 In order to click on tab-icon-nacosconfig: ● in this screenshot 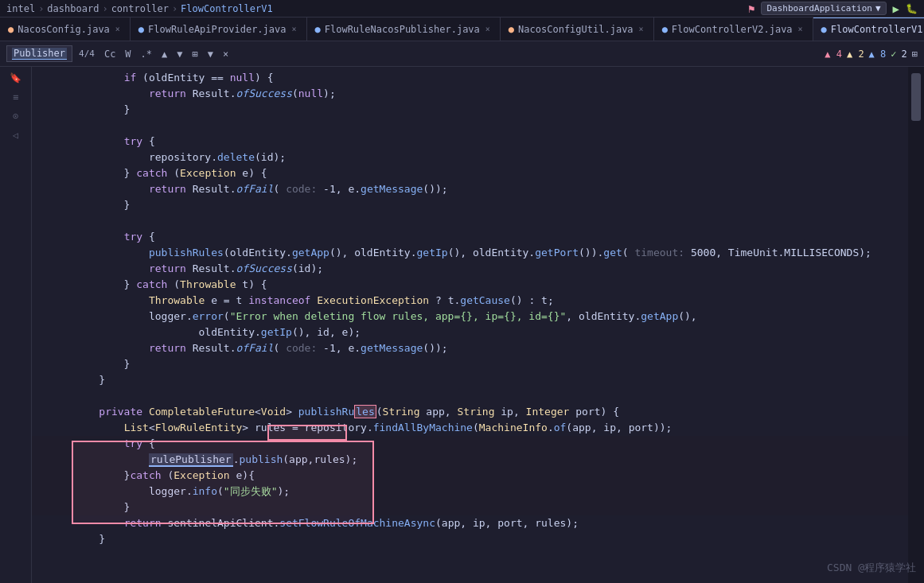, I will do `click(11, 29)`.